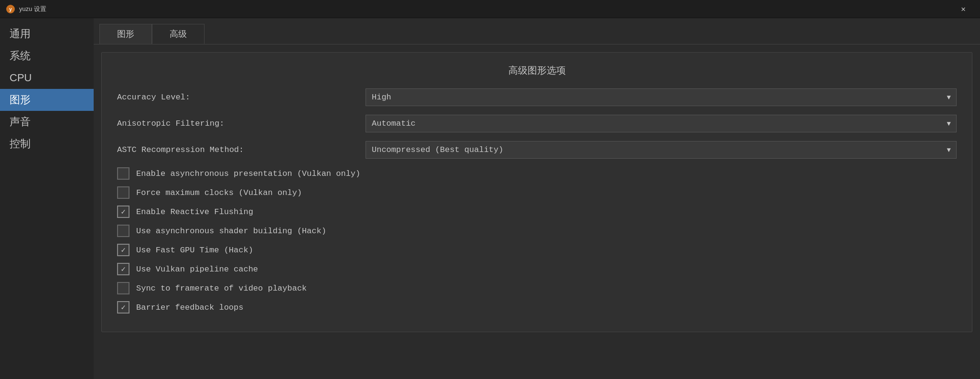 The image size is (980, 379). What do you see at coordinates (661, 97) in the screenshot?
I see `accuracy-level-control: Normal High Extreme ▼` at bounding box center [661, 97].